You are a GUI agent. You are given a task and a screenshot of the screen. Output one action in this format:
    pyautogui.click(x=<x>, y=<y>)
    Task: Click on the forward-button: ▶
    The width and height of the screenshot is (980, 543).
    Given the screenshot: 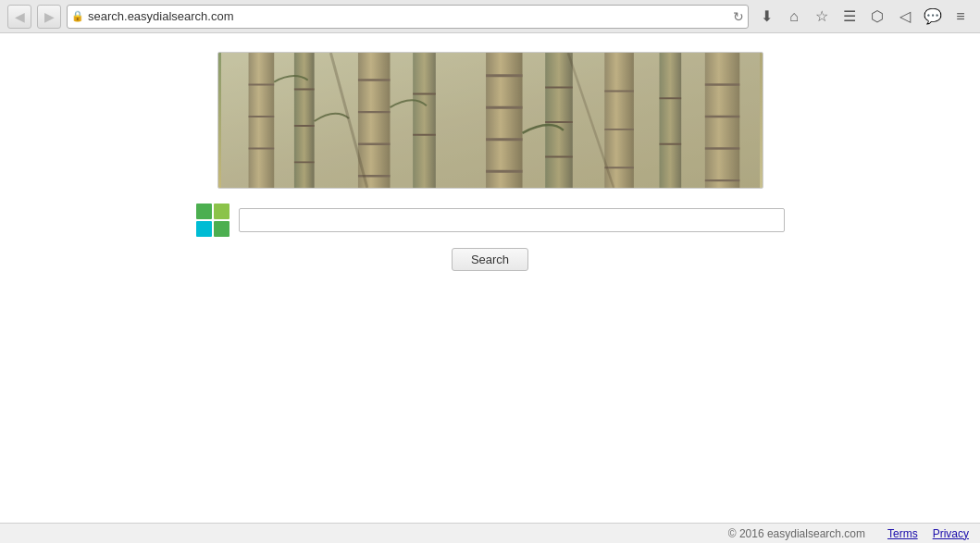 What is the action you would take?
    pyautogui.click(x=49, y=17)
    